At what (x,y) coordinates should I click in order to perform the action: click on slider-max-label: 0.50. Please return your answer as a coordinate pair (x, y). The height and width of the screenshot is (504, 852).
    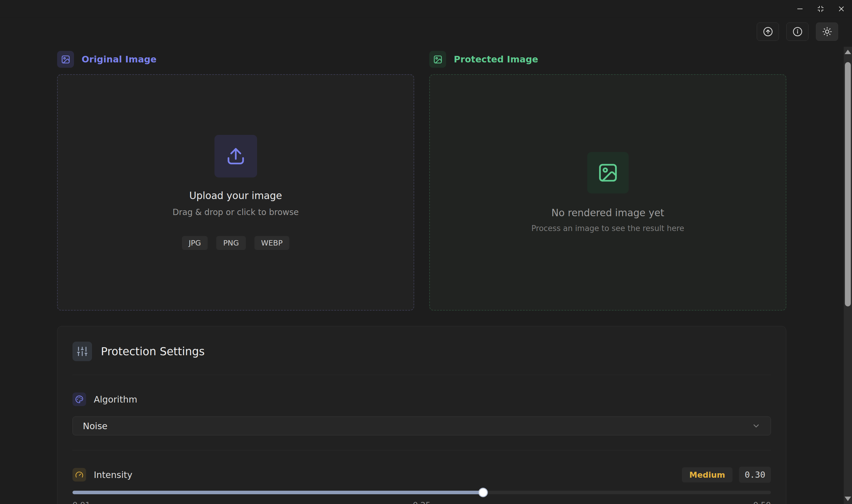
    Looking at the image, I should click on (762, 502).